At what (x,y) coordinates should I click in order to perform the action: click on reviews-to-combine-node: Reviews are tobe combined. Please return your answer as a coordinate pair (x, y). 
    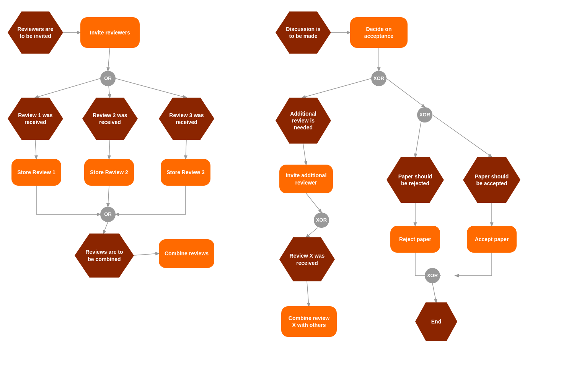
    Looking at the image, I should click on (104, 256).